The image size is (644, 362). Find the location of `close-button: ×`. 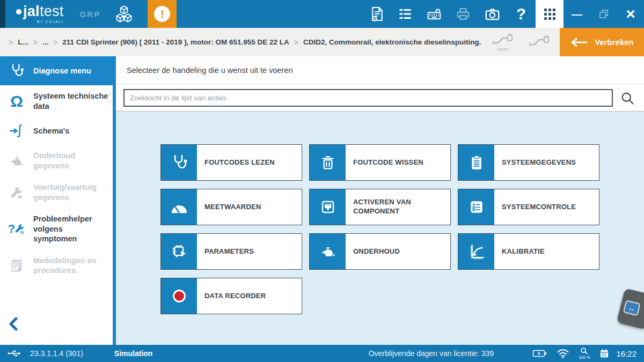

close-button: × is located at coordinates (631, 14).